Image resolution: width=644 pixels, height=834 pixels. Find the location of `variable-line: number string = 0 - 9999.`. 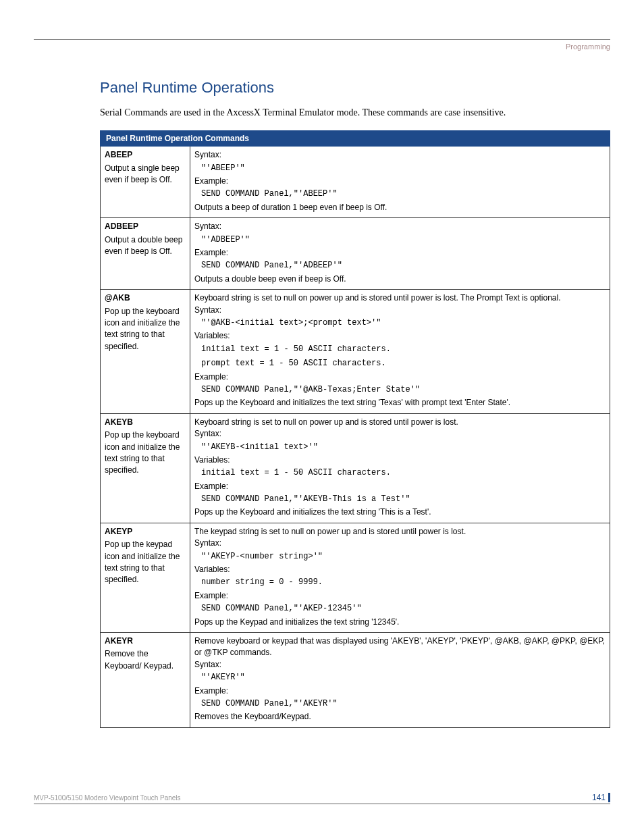

variable-line: number string = 0 - 9999. is located at coordinates (404, 582).